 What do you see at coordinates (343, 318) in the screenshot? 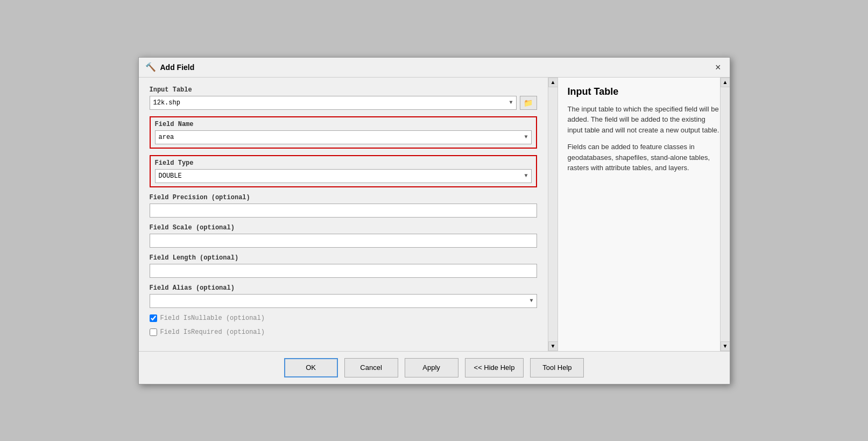
I see `field-nullable-row: Field IsNullable (optional)` at bounding box center [343, 318].